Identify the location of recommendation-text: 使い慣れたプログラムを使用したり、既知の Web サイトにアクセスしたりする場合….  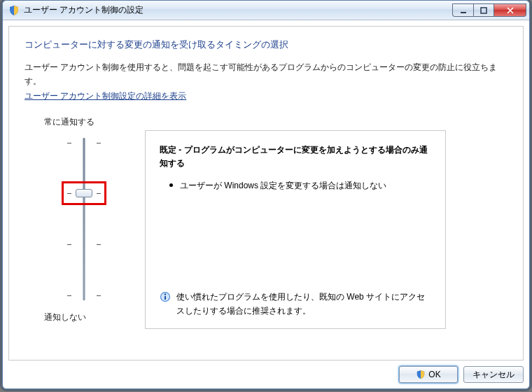
(304, 304).